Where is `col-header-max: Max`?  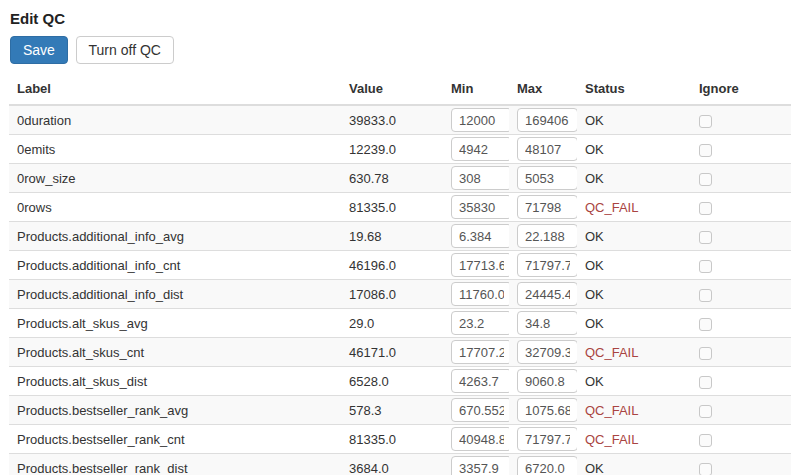 col-header-max: Max is located at coordinates (543, 91).